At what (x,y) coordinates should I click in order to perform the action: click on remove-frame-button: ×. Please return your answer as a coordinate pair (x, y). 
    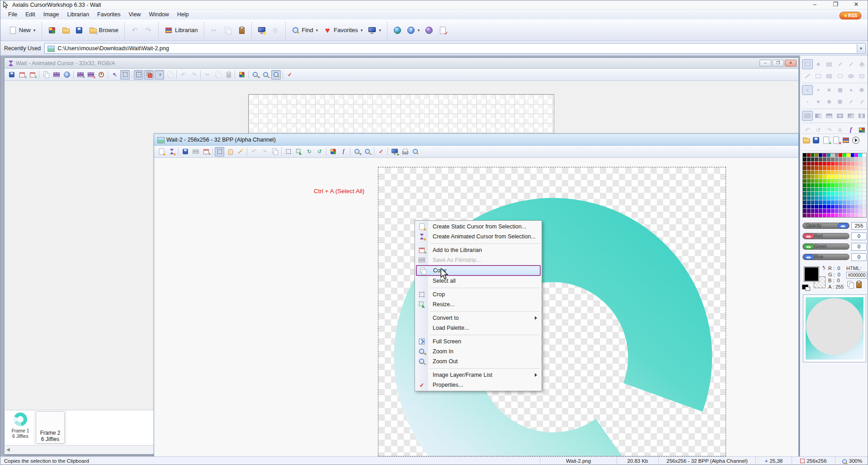
    Looking at the image, I should click on (90, 75).